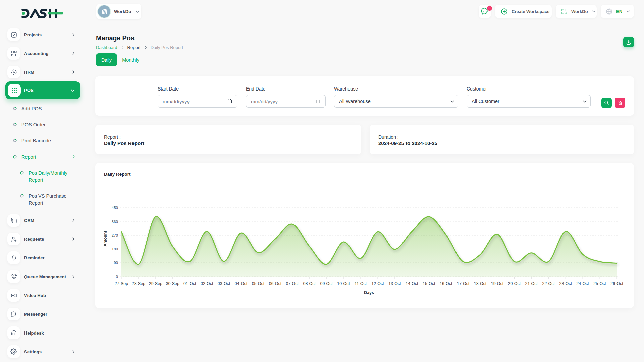  I want to click on svg-text: 02-Oct, so click(207, 284).